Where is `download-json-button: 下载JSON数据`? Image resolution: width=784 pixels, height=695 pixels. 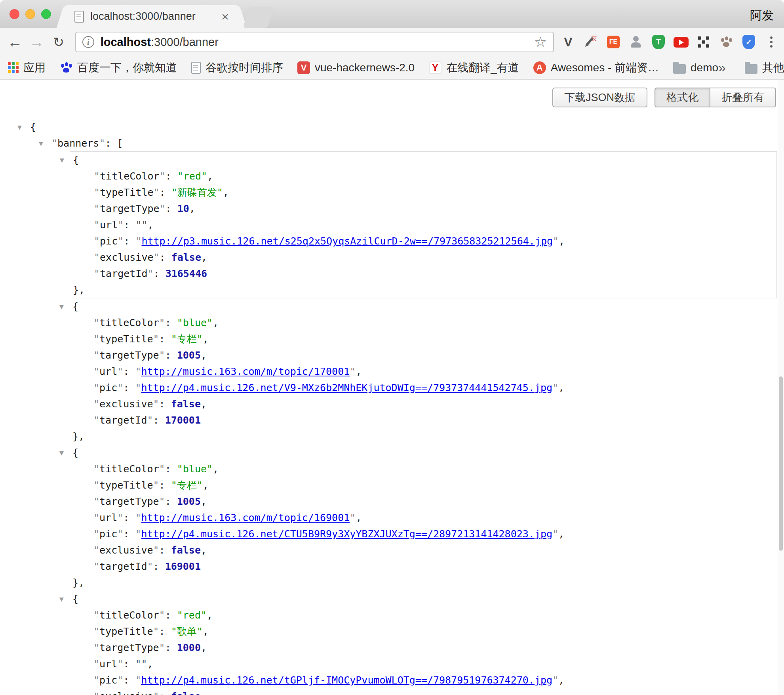
download-json-button: 下载JSON数据 is located at coordinates (600, 97).